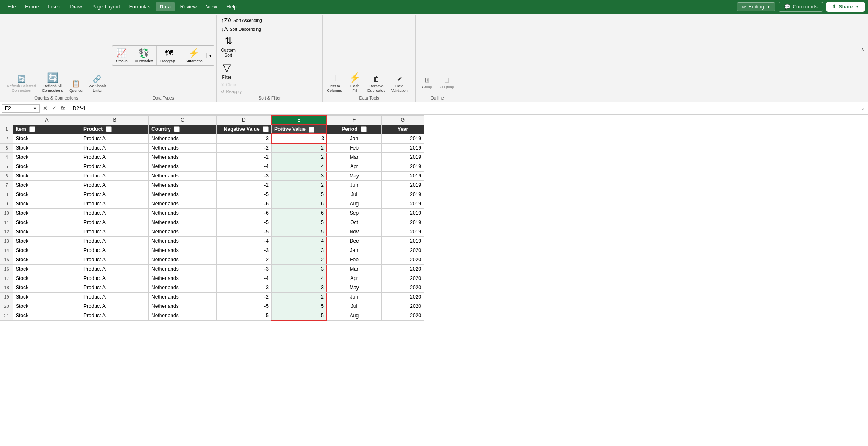 Image resolution: width=868 pixels, height=446 pixels. Describe the element at coordinates (47, 185) in the screenshot. I see `cell-A-7: Stock` at that location.